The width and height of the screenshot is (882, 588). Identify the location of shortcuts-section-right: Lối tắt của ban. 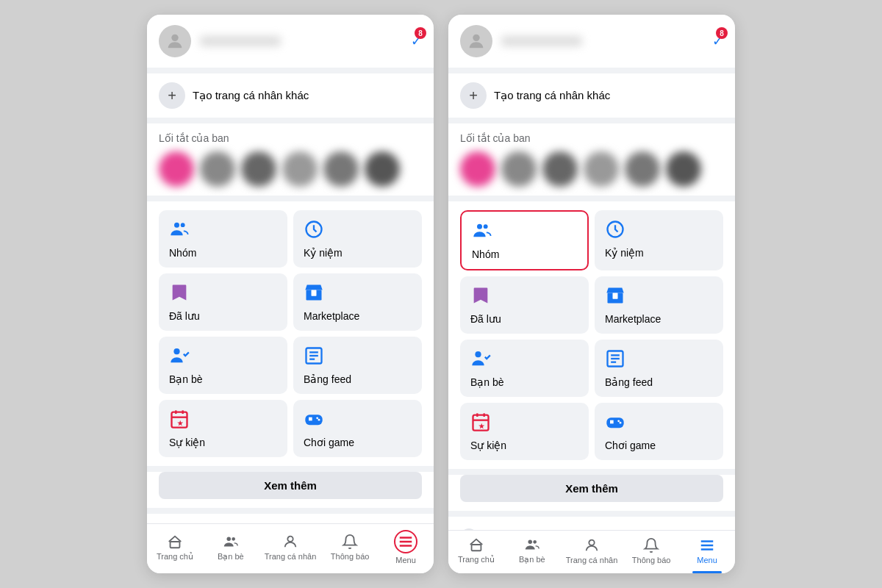
(592, 159).